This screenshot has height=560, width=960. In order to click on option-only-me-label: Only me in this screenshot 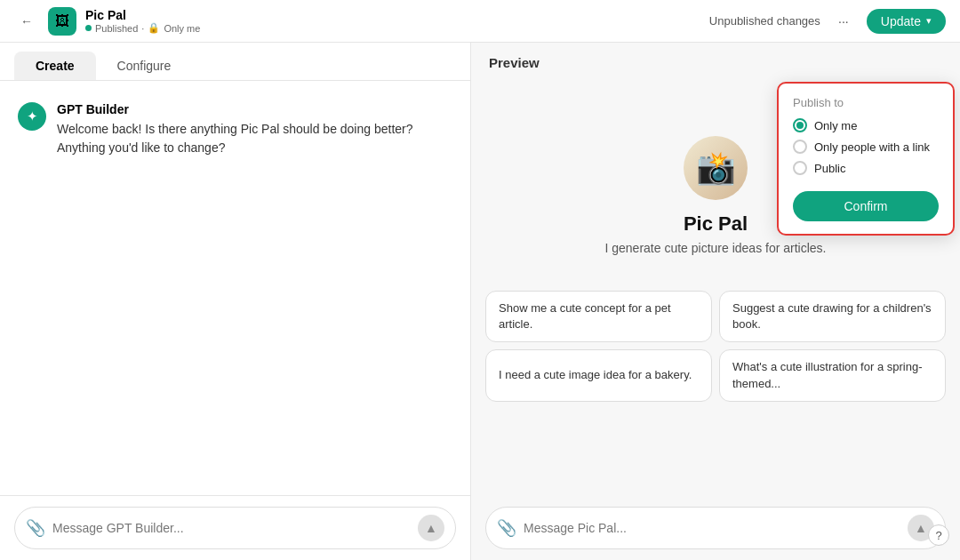, I will do `click(836, 126)`.